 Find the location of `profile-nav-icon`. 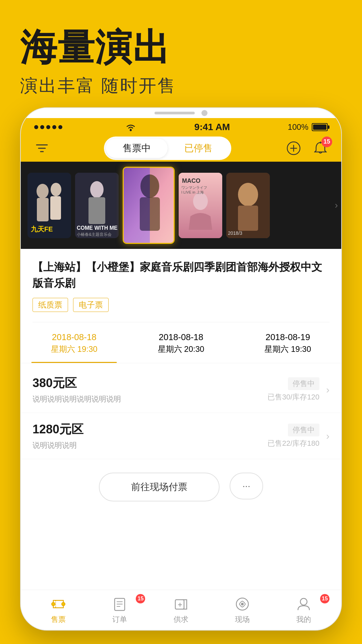

profile-nav-icon is located at coordinates (304, 604).